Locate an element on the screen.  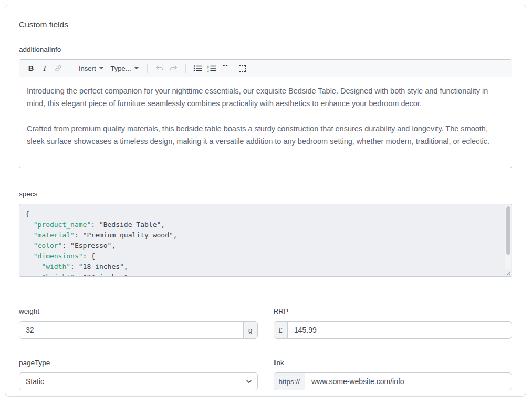
code-block-icon is located at coordinates (243, 68).